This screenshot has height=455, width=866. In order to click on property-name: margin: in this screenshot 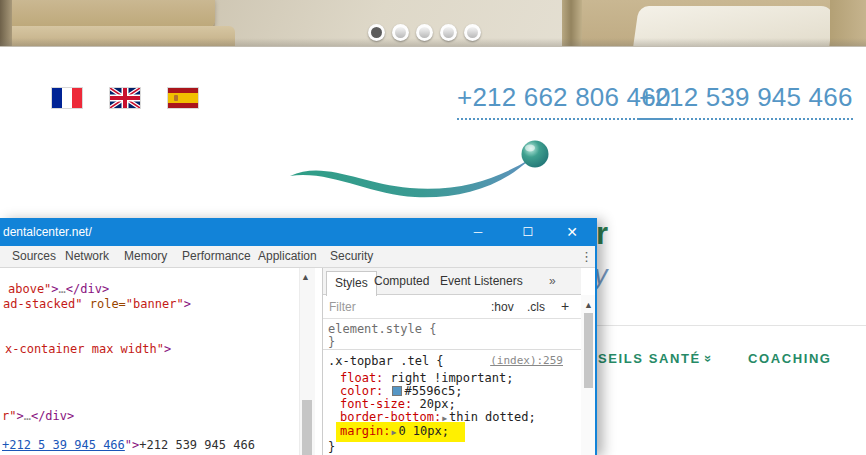, I will do `click(366, 431)`.